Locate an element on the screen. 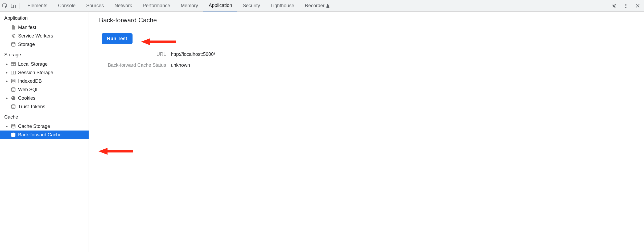 This screenshot has height=252, width=644. tab-console: Console is located at coordinates (67, 6).